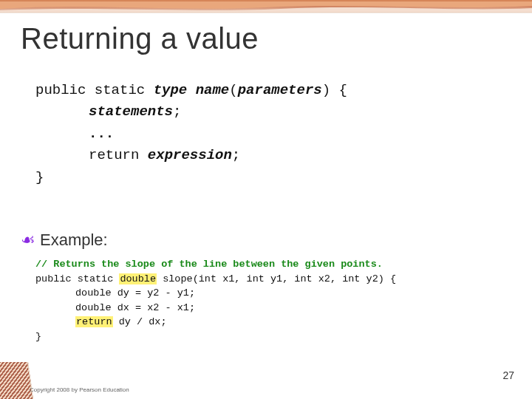  Describe the element at coordinates (140, 38) in the screenshot. I see `slide-title: Returning a value` at that location.